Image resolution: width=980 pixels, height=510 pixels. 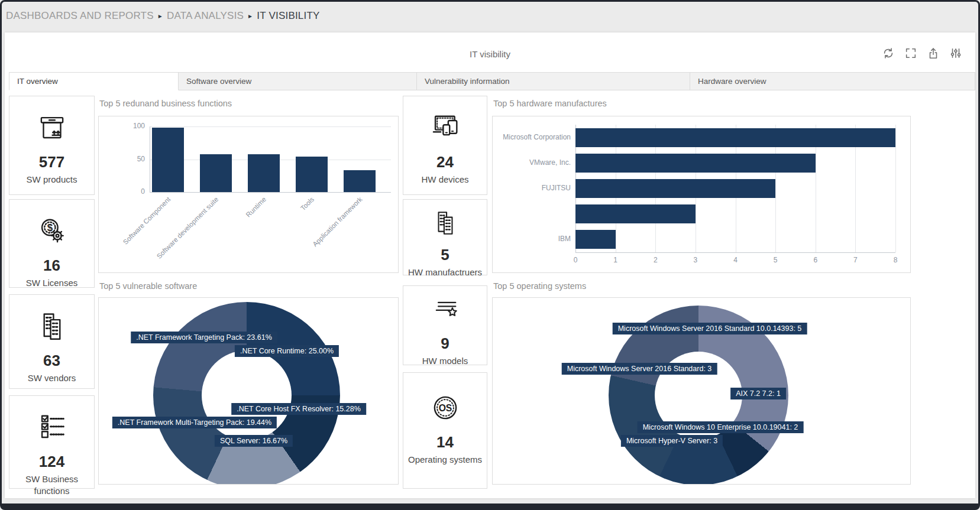 I want to click on kpi-card-sw-licenses: $ 16 SW Licenses, so click(x=52, y=243).